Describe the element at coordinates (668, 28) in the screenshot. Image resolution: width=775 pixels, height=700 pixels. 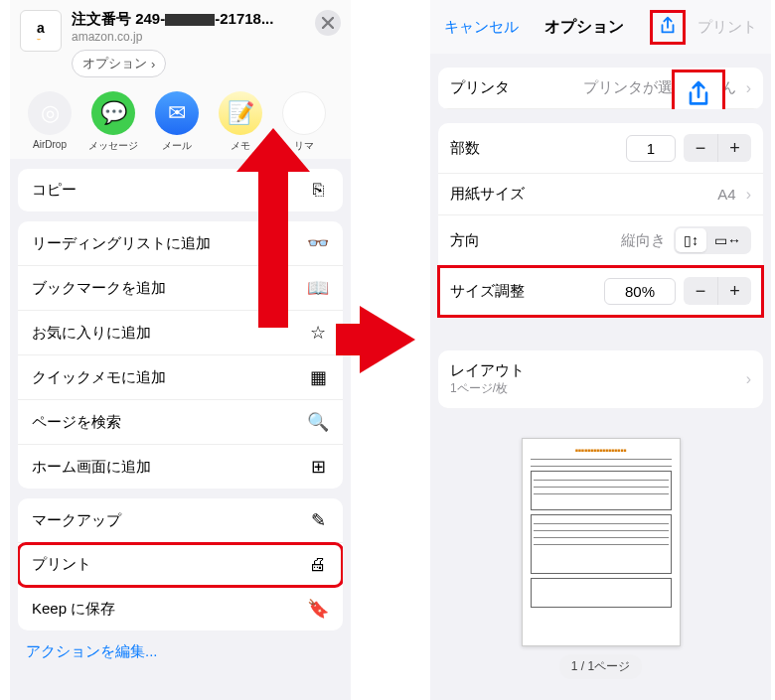
I see `annotation-box-share-top` at that location.